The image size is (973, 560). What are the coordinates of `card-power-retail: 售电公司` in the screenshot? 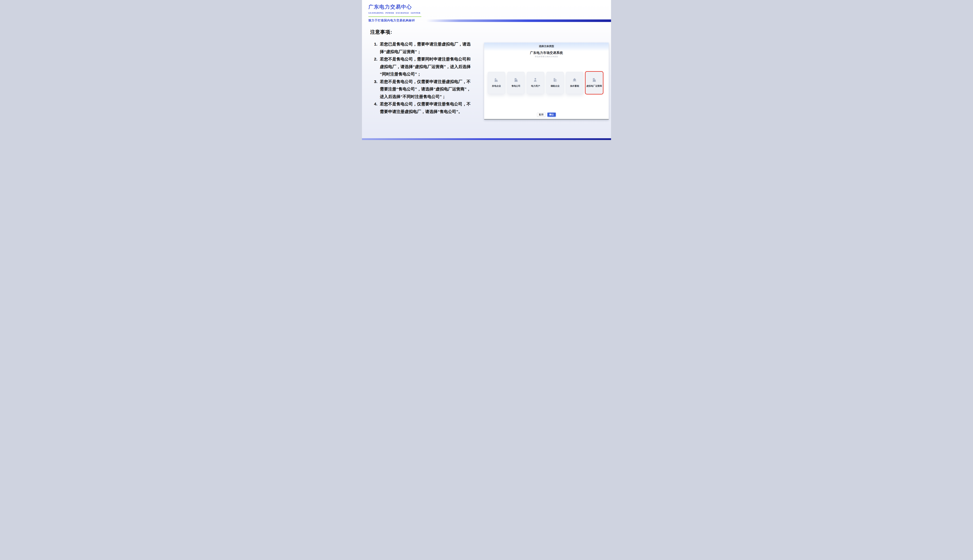 It's located at (516, 83).